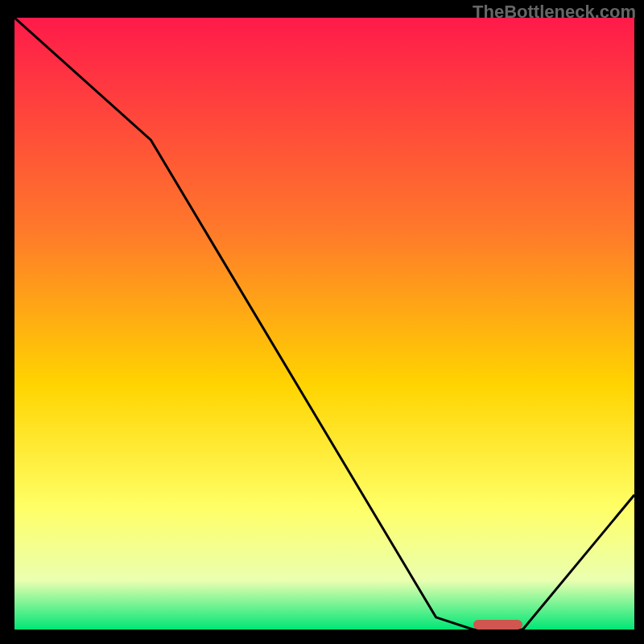 The image size is (644, 644). I want to click on chart-minimum-marker, so click(498, 625).